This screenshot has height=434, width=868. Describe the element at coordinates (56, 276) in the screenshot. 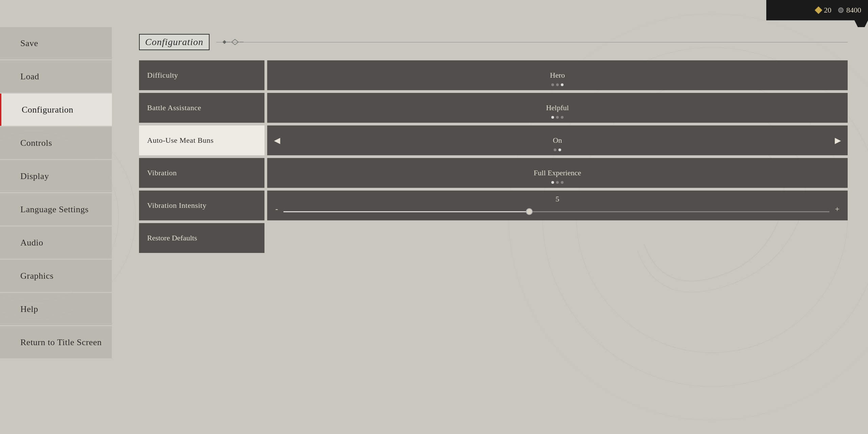

I see `sidebar-item-graphics: Graphics` at that location.